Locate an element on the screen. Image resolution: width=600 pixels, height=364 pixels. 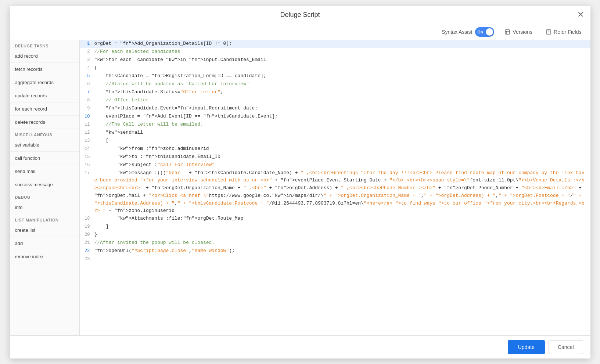
line-number: 14 is located at coordinates (87, 149).